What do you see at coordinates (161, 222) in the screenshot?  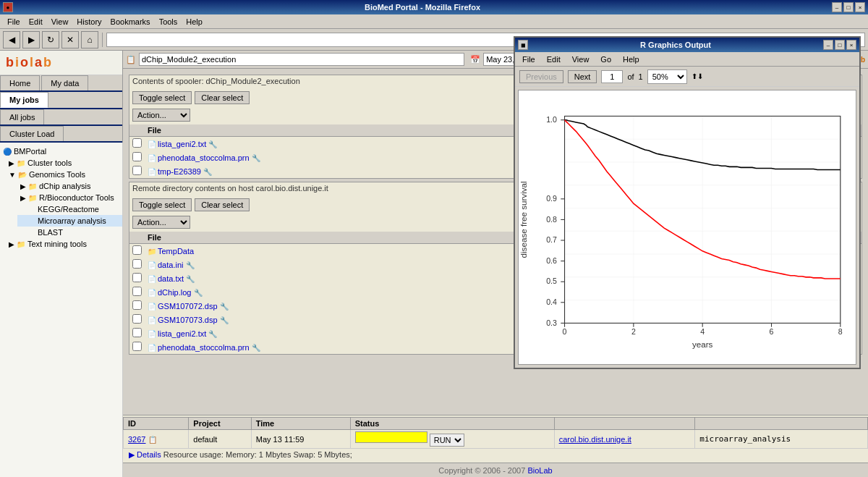 I see `remote-action-dropdown: Action...` at bounding box center [161, 222].